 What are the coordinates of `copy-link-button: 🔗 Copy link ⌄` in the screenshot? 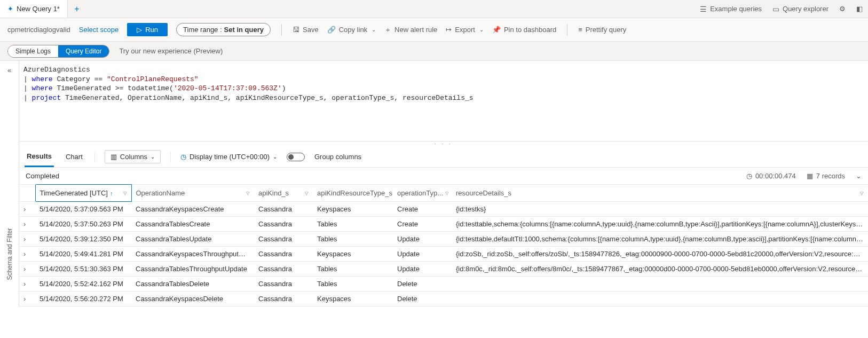 It's located at (351, 30).